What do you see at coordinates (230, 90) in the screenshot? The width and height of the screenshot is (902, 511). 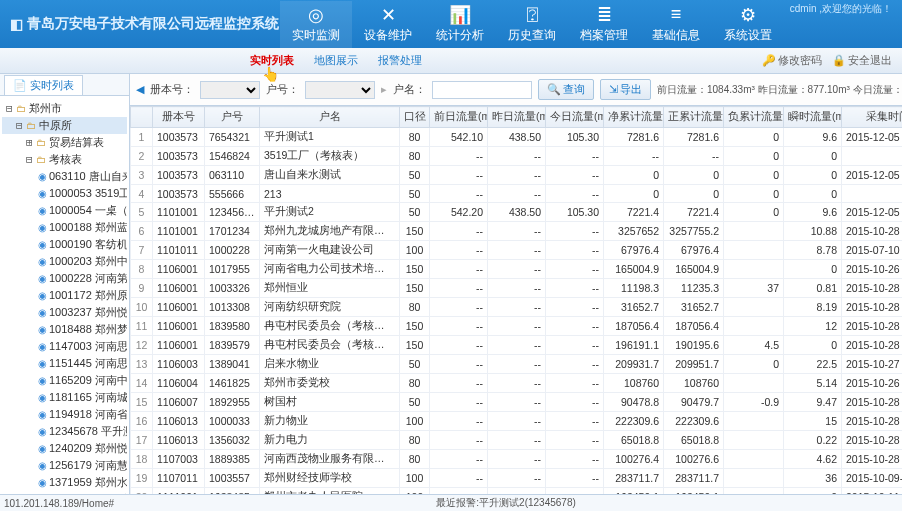 I see `book-select` at bounding box center [230, 90].